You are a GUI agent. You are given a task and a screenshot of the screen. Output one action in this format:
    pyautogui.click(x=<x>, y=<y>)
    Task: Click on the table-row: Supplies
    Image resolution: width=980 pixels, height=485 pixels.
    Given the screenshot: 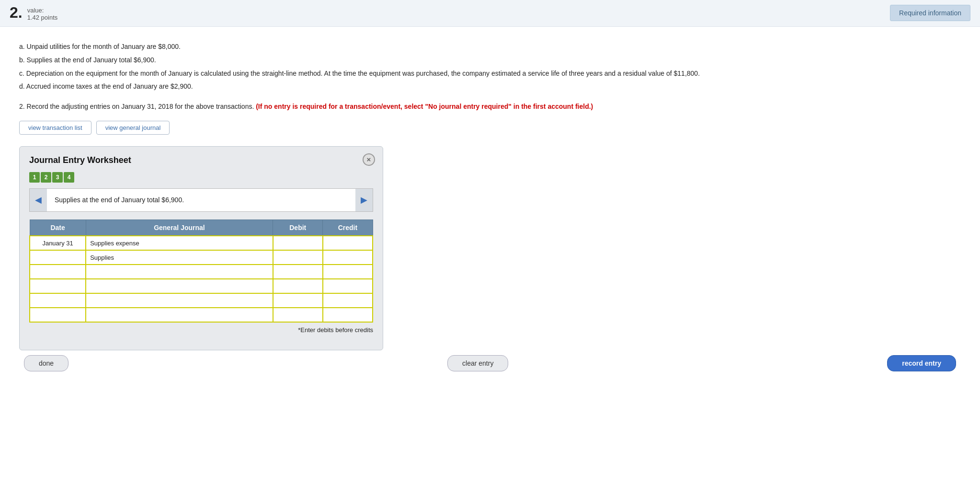 What is the action you would take?
    pyautogui.click(x=201, y=257)
    